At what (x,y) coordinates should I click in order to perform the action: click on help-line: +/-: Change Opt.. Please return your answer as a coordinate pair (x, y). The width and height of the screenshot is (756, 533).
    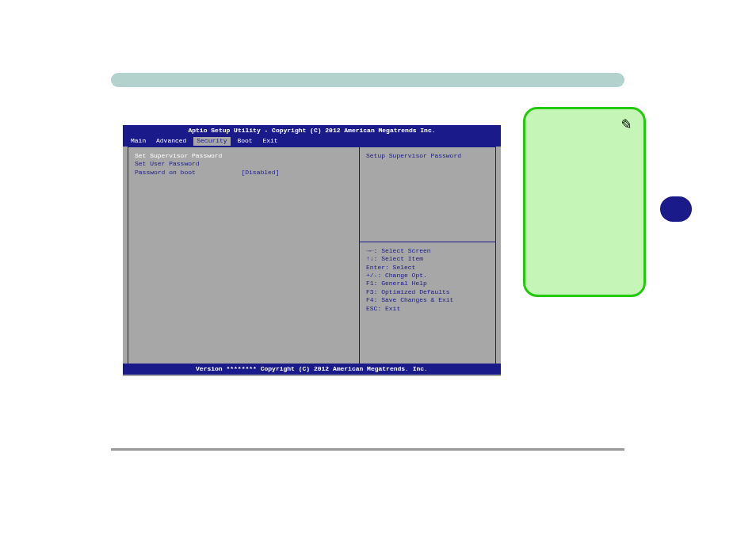
    Looking at the image, I should click on (428, 276).